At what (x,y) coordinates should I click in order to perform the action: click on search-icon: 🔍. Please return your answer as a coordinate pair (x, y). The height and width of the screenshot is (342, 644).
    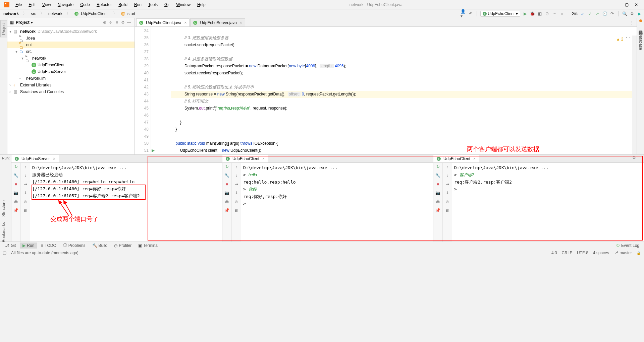
    Looking at the image, I should click on (625, 14).